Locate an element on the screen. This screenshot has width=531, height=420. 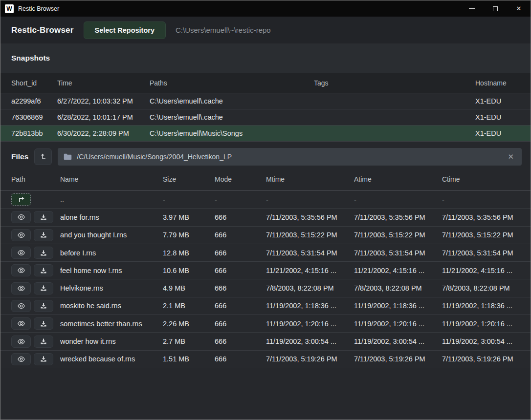
snapshot-short-id: 72b813bb is located at coordinates (34, 133).